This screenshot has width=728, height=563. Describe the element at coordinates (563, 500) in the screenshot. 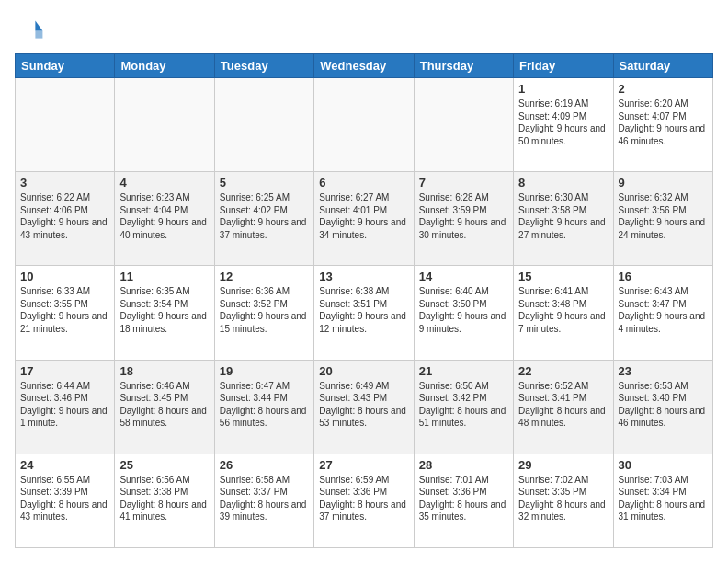

I see `day-cell: 29Sunrise: 7:02 AM Sunset: 3:35 PM Dayli…` at that location.